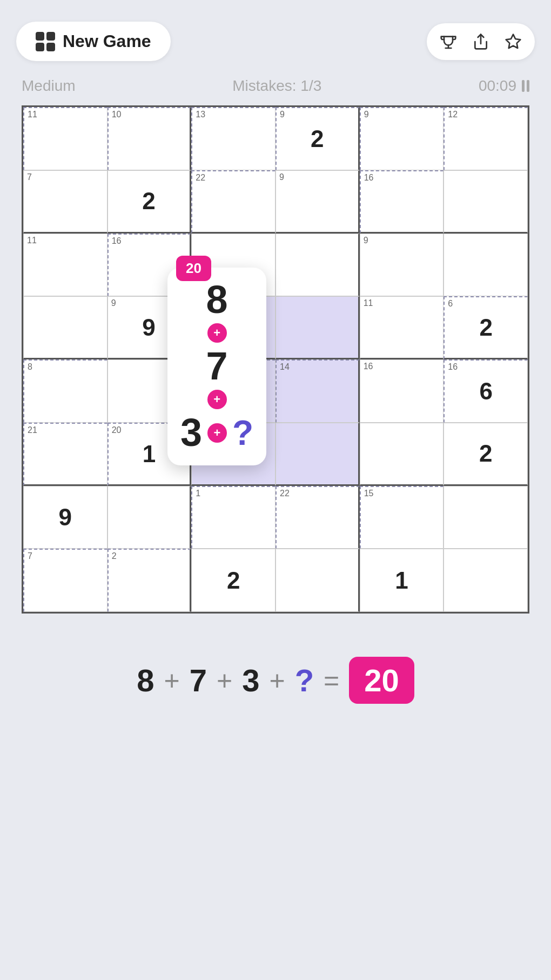  I want to click on cage-label: 14, so click(285, 367).